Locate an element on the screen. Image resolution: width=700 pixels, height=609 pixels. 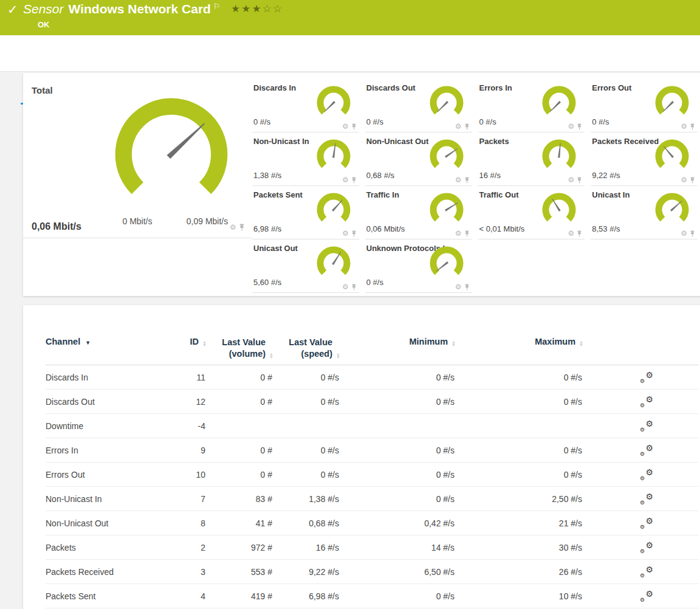
mini-gauge-label: Discards In is located at coordinates (275, 88).